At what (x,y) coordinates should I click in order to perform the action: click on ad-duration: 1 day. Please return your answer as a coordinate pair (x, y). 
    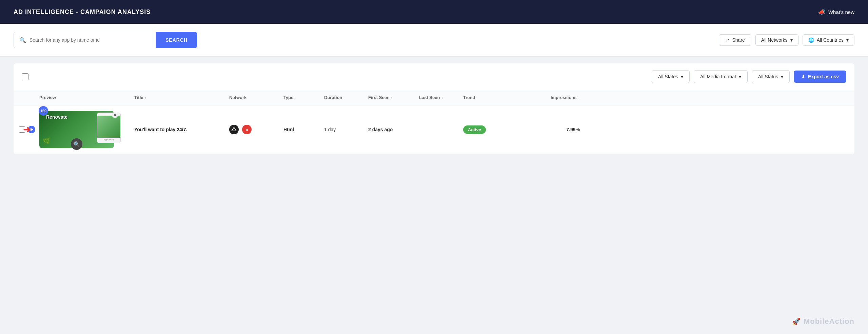
    Looking at the image, I should click on (346, 130).